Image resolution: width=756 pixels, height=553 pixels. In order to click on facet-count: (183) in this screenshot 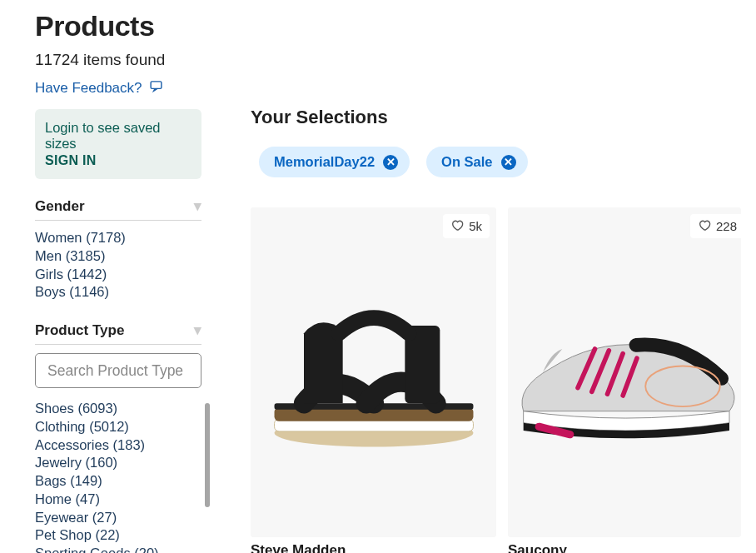, I will do `click(130, 445)`.